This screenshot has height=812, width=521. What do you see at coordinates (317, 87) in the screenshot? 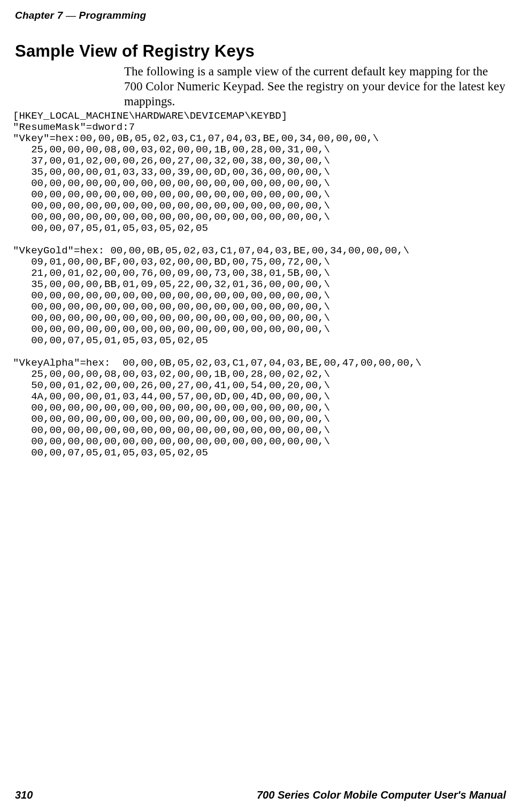
I see `intro-paragraph: The following is a sample view of the cu…` at bounding box center [317, 87].